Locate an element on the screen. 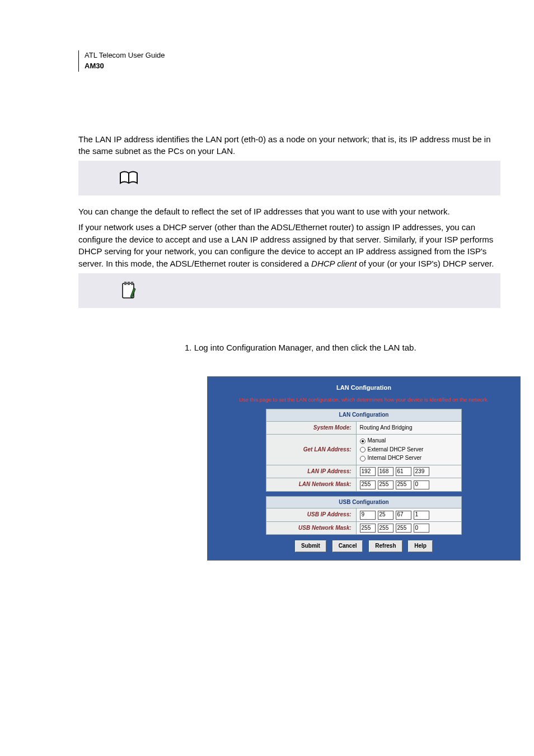 The height and width of the screenshot is (756, 534). usb-ip-address-input: 9 25 67 1 is located at coordinates (409, 515).